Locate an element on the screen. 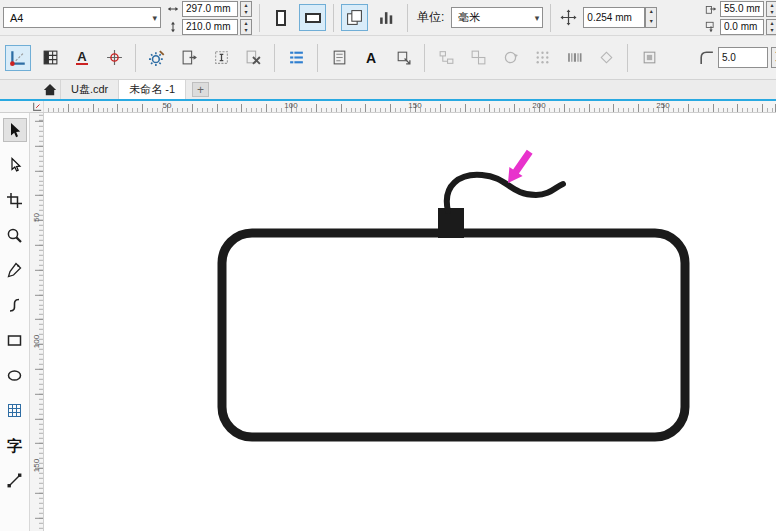 The height and width of the screenshot is (531, 776). home-button is located at coordinates (50, 90).